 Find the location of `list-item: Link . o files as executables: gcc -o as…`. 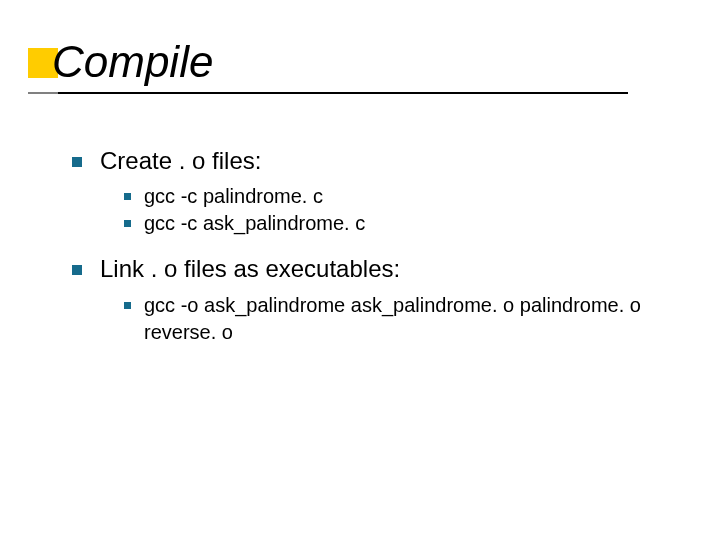

list-item: Link . o files as executables: gcc -o as… is located at coordinates (362, 299).